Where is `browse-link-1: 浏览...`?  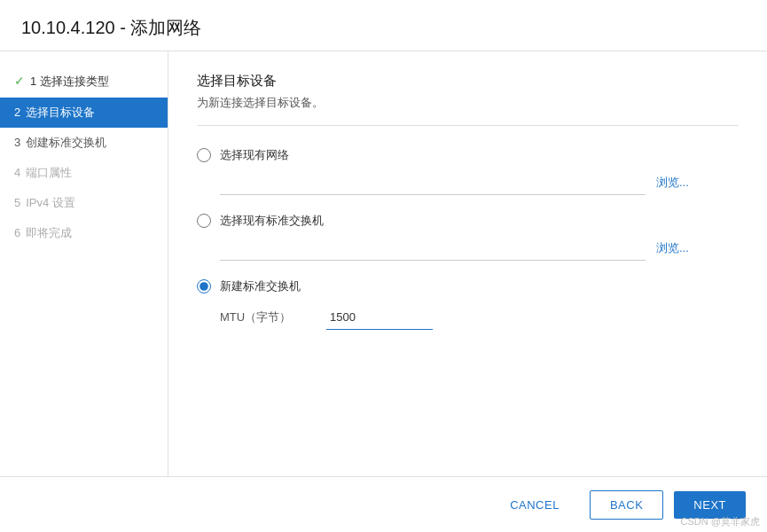
browse-link-1: 浏览... is located at coordinates (672, 183).